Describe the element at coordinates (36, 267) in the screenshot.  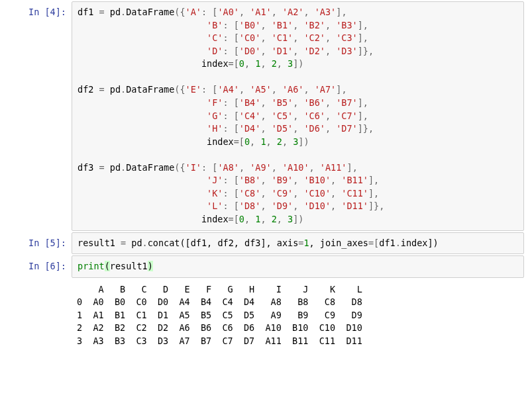
I see `prompt-in-6: In [6]:` at that location.